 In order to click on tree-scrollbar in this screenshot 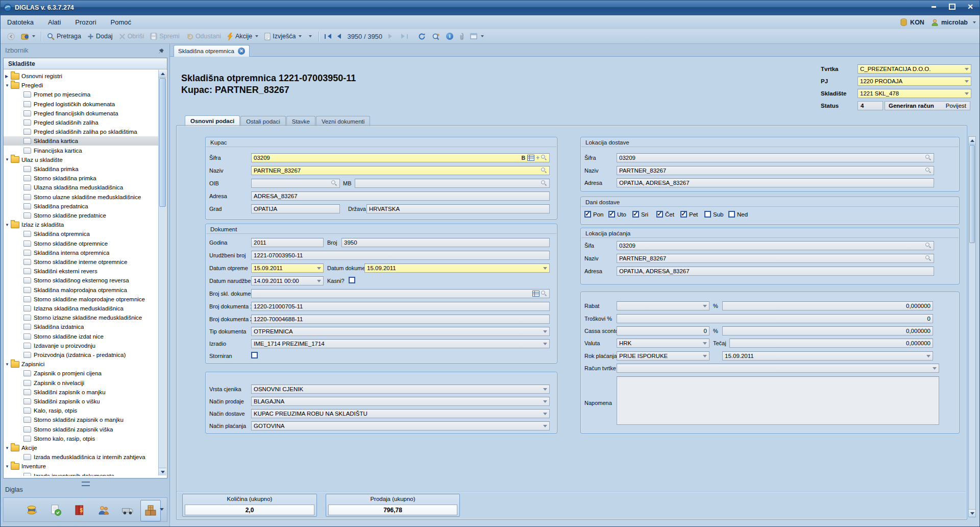, I will do `click(162, 273)`.